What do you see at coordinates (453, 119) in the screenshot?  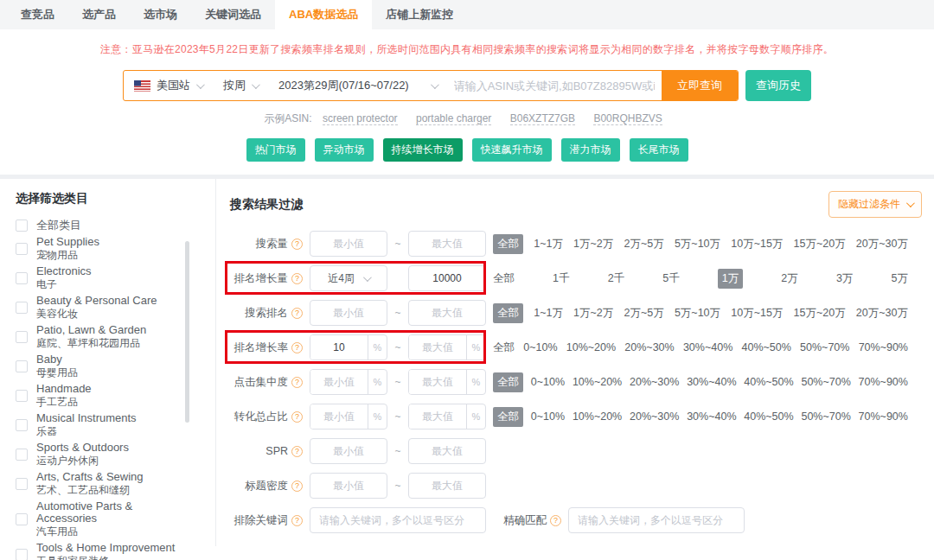 I see `example-link: portable charger` at bounding box center [453, 119].